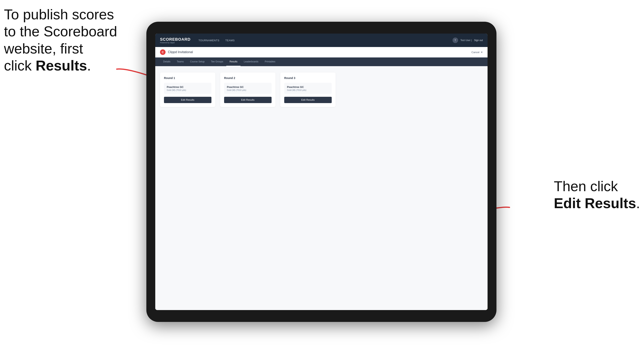  Describe the element at coordinates (175, 40) in the screenshot. I see `brand-logo: SCOREBOARD Powered by clippd` at that location.